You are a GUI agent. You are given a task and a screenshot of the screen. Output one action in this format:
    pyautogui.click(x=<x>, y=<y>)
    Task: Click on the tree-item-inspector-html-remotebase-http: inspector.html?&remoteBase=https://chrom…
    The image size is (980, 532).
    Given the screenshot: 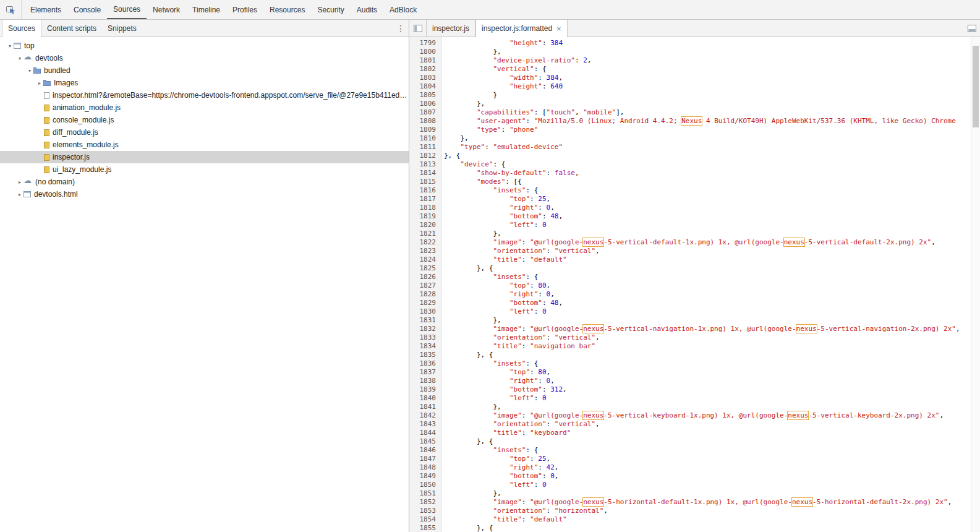 What is the action you would take?
    pyautogui.click(x=204, y=95)
    